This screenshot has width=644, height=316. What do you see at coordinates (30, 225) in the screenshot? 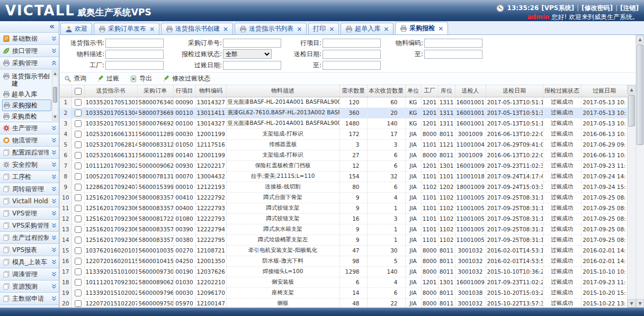
I see `sidebar-group-11: VPS采购管理` at bounding box center [30, 225].